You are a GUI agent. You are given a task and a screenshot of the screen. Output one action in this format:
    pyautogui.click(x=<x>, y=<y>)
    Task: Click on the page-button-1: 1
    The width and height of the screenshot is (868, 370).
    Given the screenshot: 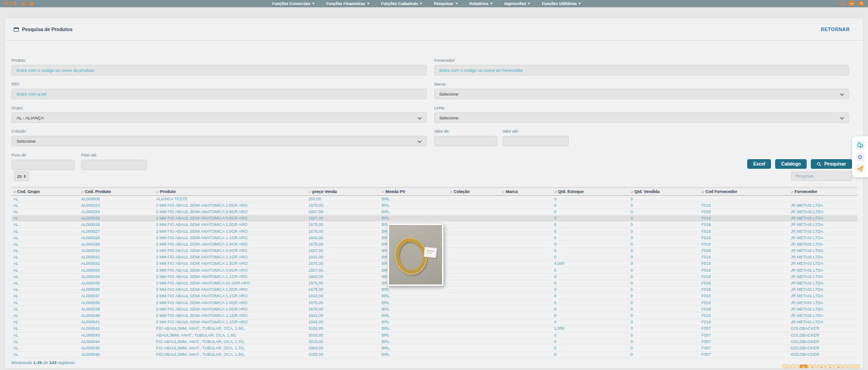 What is the action you would take?
    pyautogui.click(x=803, y=367)
    